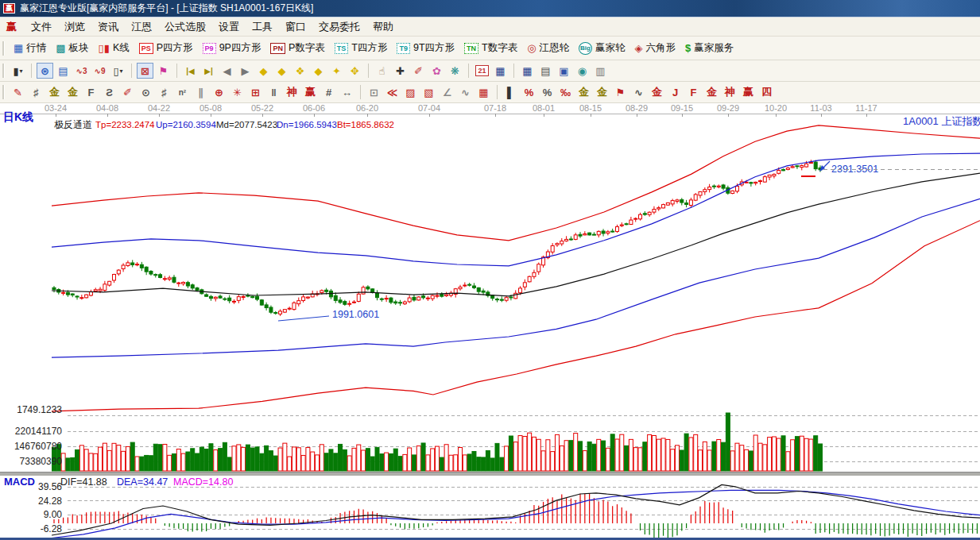  I want to click on nav-diamond-collapse: ◆, so click(318, 71).